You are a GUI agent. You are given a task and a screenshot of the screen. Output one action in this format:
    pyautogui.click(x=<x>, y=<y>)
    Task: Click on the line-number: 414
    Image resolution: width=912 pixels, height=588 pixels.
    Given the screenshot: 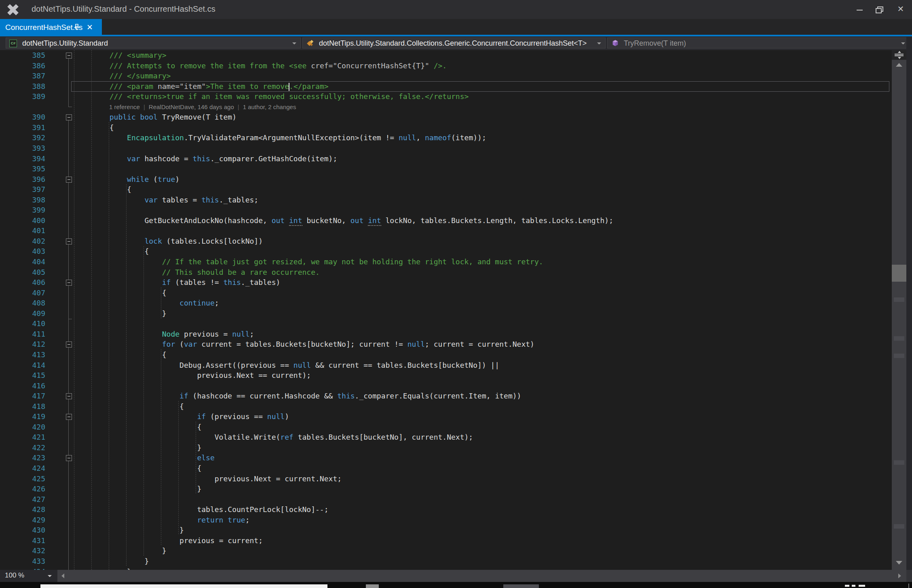 What is the action you would take?
    pyautogui.click(x=31, y=365)
    